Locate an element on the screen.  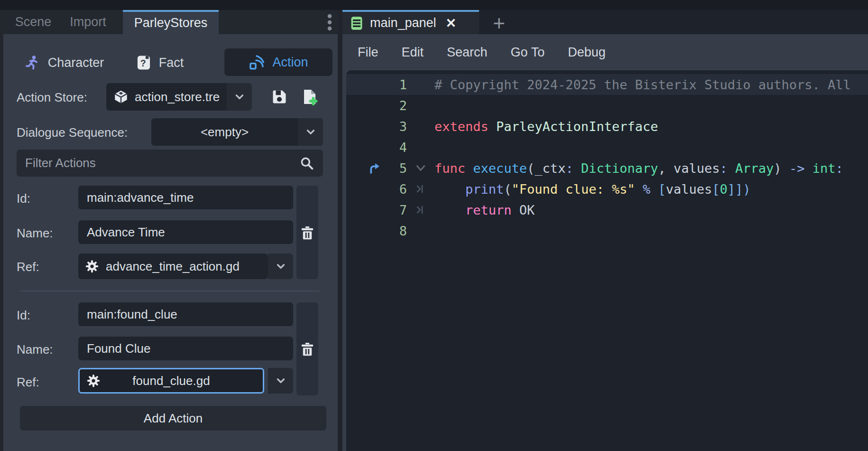
tab-parleystores: ParleyStores is located at coordinates (171, 22).